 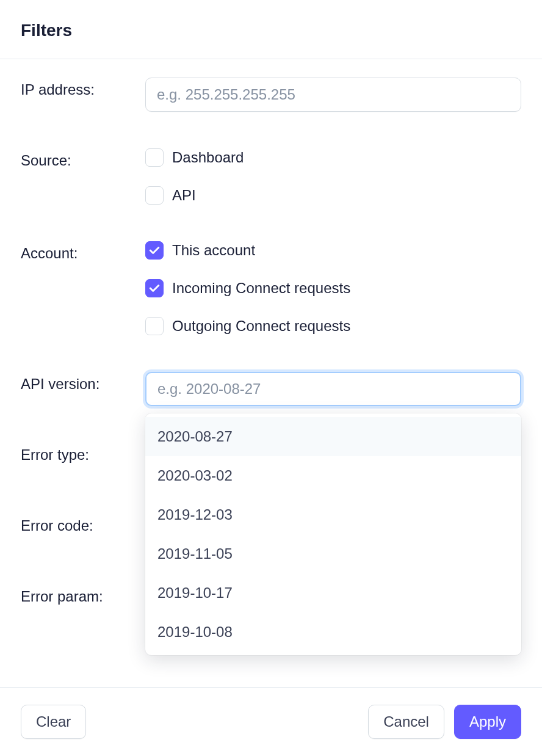 I want to click on filters-header: Filters, so click(x=271, y=29).